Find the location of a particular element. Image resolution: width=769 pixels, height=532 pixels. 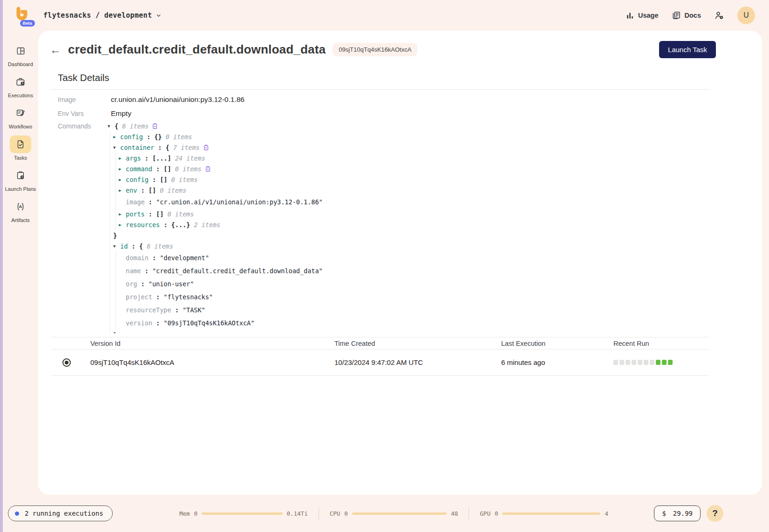

tree-bracket: [...] is located at coordinates (162, 158).